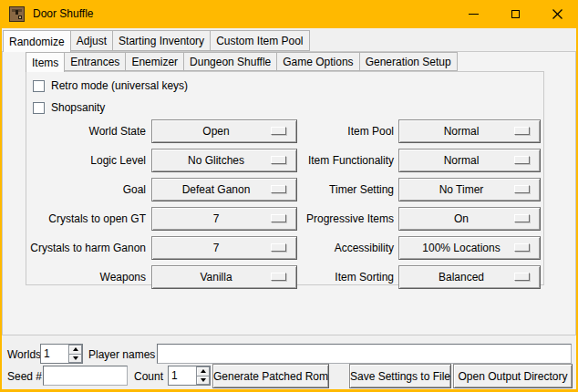 This screenshot has width=578, height=392. What do you see at coordinates (515, 15) in the screenshot?
I see `maximize-button` at bounding box center [515, 15].